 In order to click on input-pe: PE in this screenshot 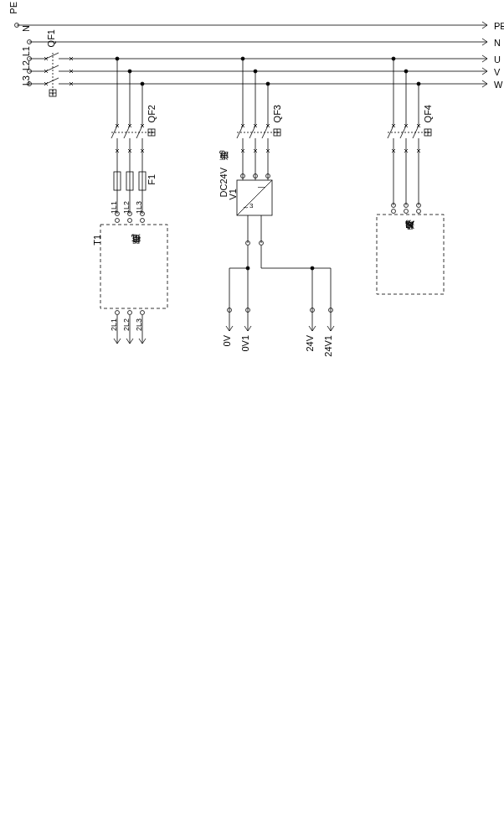, I will do `click(13, 8)`.